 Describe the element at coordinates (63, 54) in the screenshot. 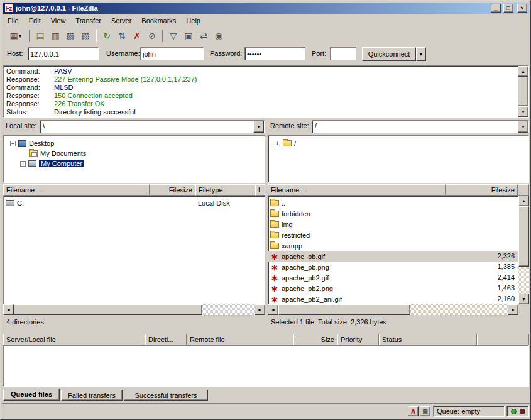

I see `host-input` at that location.